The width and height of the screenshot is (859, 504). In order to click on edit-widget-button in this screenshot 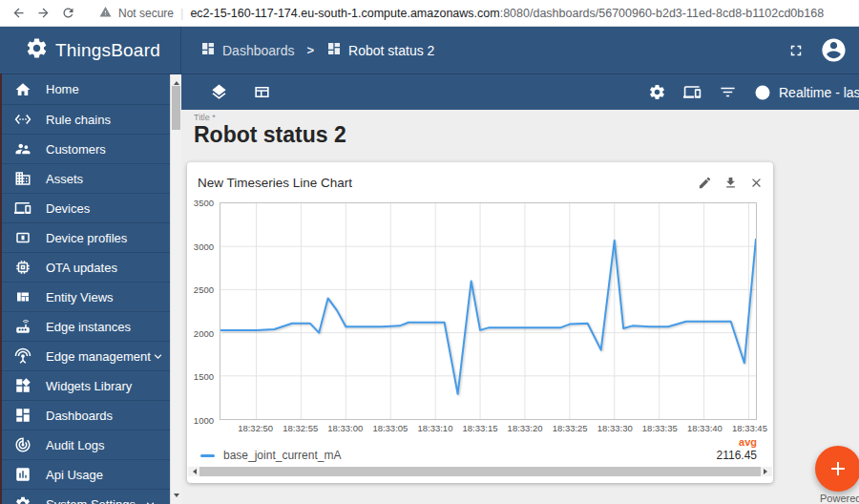, I will do `click(704, 183)`.